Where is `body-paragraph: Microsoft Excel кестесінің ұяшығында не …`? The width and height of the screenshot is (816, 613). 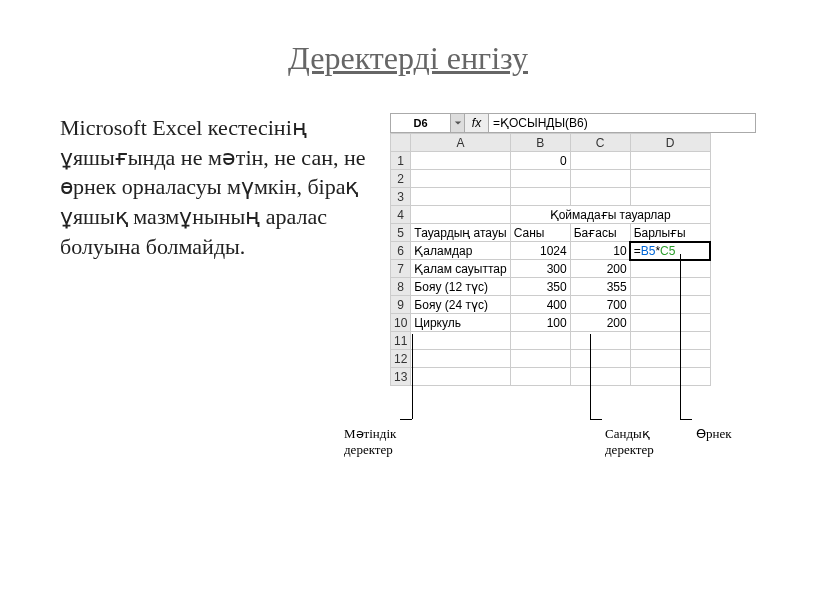 body-paragraph: Microsoft Excel кестесінің ұяшығында не … is located at coordinates (215, 187).